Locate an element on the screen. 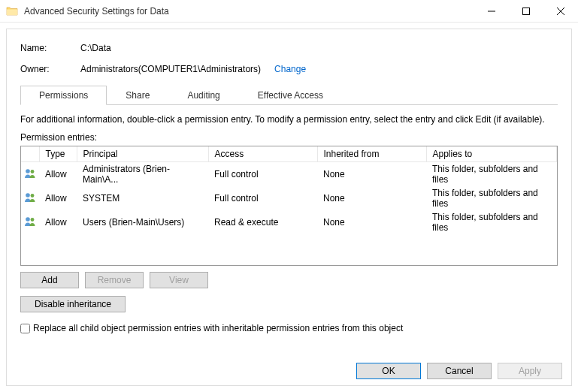 The image size is (578, 392). remove-button: Remove is located at coordinates (114, 280).